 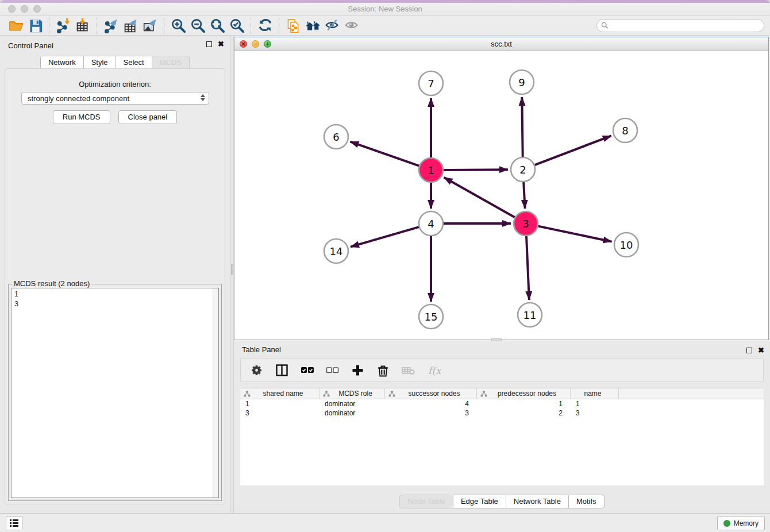 I want to click on close-panel-icon: ✖, so click(x=221, y=44).